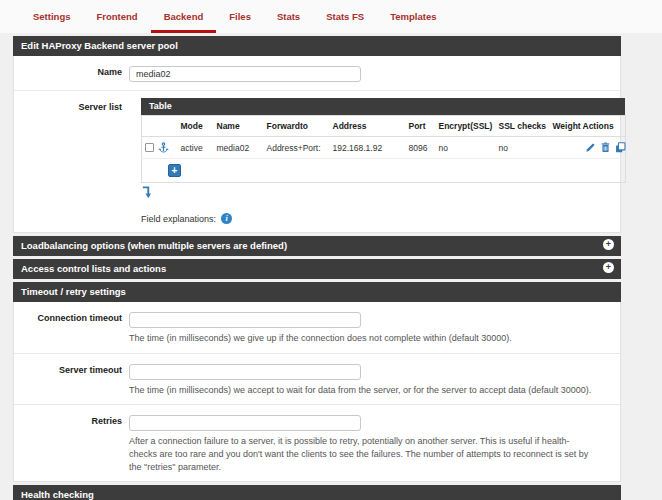 This screenshot has width=662, height=500. What do you see at coordinates (68, 72) in the screenshot?
I see `name-label: Name` at bounding box center [68, 72].